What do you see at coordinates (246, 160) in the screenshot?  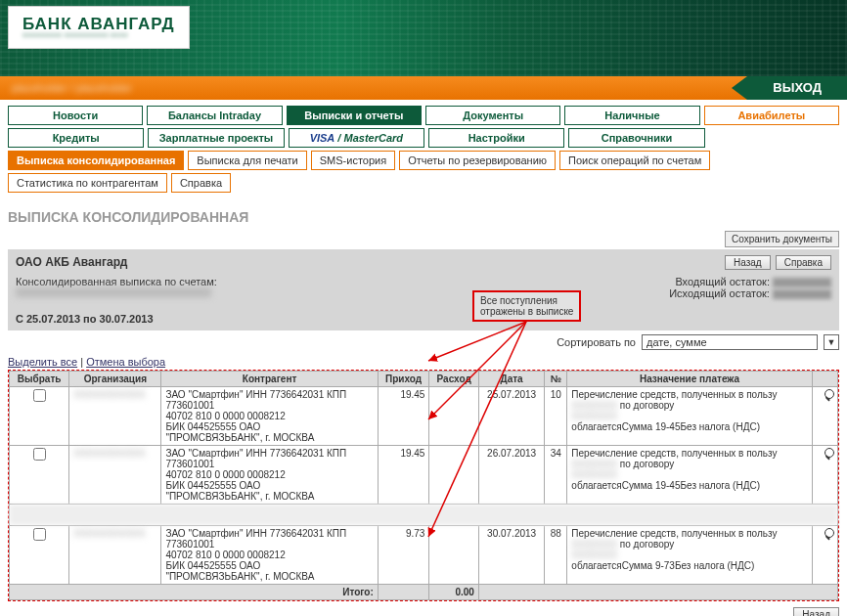 I see `sub-print: Выписка для печати` at bounding box center [246, 160].